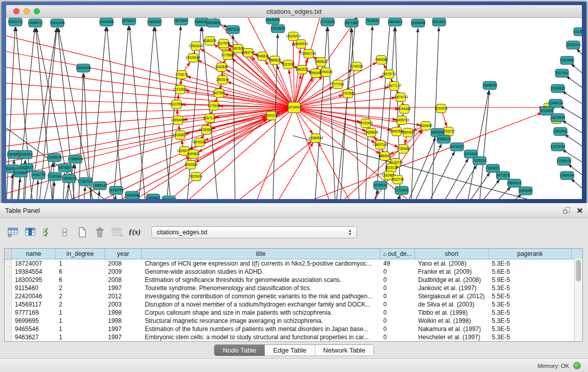 This screenshot has width=588, height=372. Describe the element at coordinates (214, 106) in the screenshot. I see `graph-node: 1170042` at that location.